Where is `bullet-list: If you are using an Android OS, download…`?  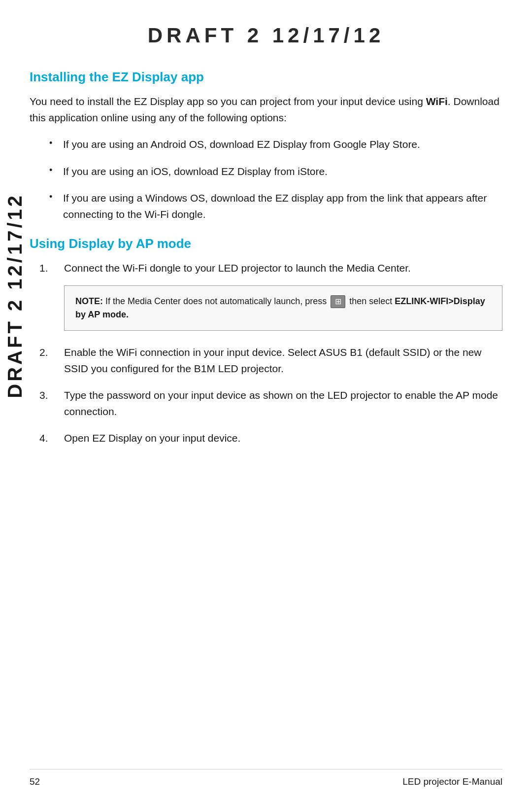
bullet-list: If you are using an Android OS, download… is located at coordinates (276, 179).